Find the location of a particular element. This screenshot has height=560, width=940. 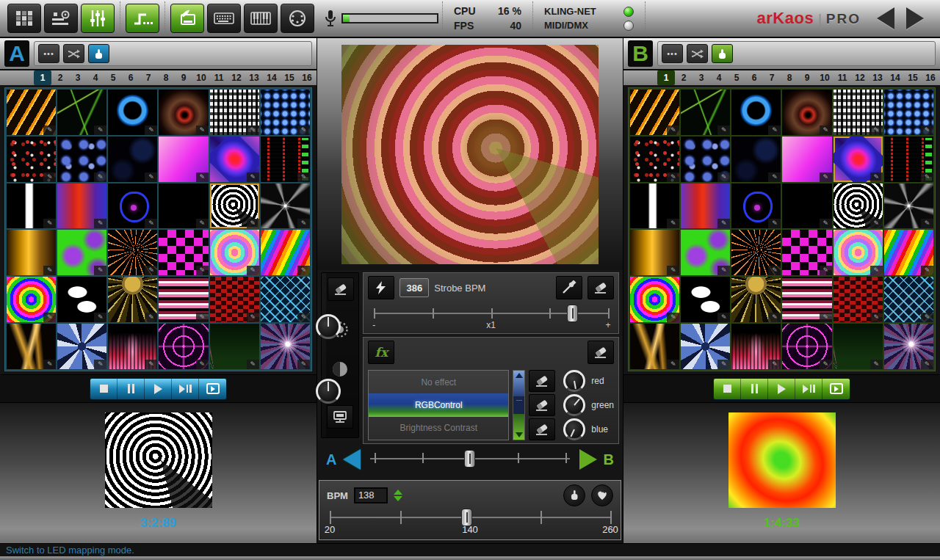

grid-patterns-button is located at coordinates (24, 18).